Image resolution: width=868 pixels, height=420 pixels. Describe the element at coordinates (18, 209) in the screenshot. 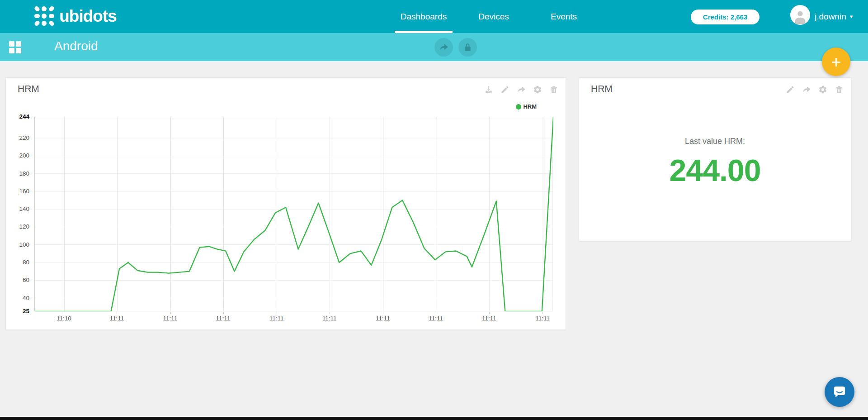

I see `y-axis-label: 140` at that location.